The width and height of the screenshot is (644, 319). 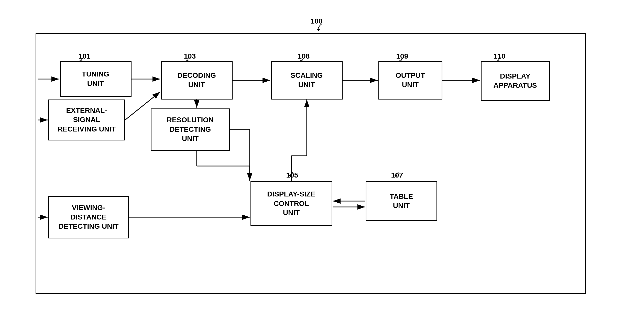 I want to click on tuning-unit-box: TUNINGUNIT, so click(x=96, y=79).